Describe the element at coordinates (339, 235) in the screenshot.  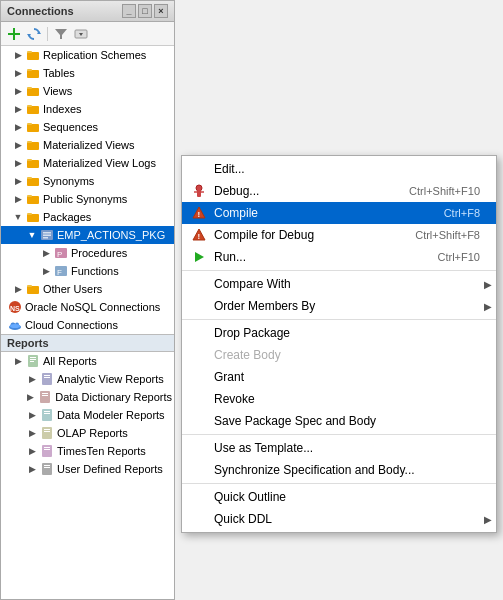
I see `menu-item-compile-for-debug: ! Compile for Debug Ctrl+Shift+F8` at that location.